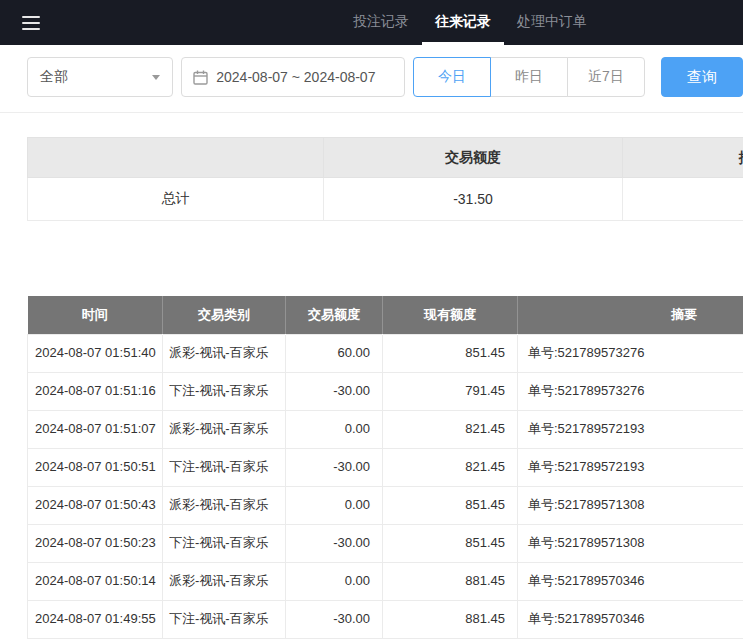 The image size is (743, 641). I want to click on cell-time: 2024-08-07 01:51:40, so click(96, 353).